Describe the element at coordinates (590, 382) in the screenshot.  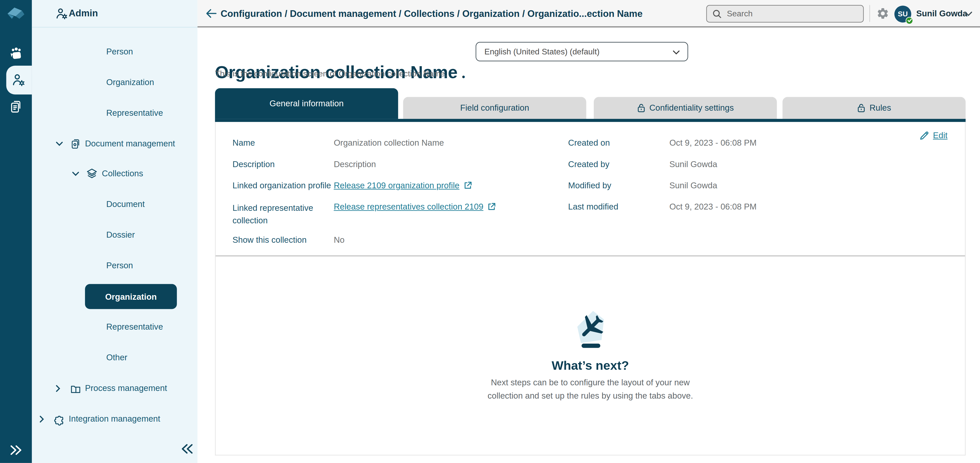
I see `whats-next-text-line1: Next steps can be to configure the layou…` at that location.